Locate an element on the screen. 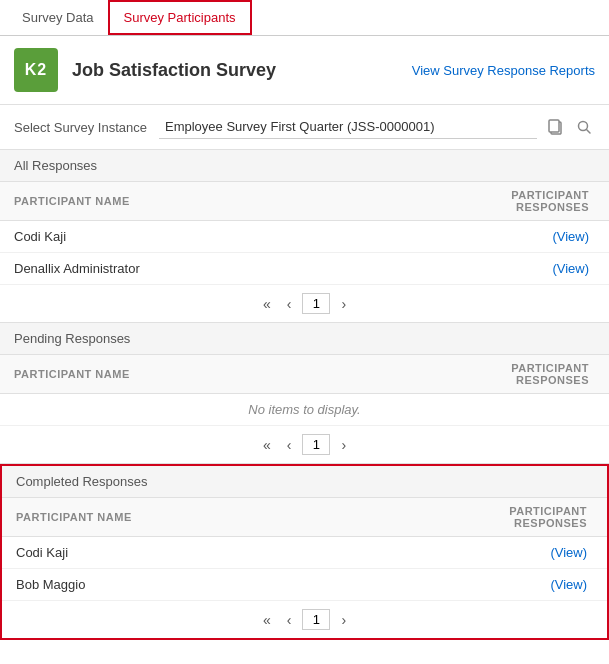 The width and height of the screenshot is (609, 664). pending-responses-first-page: « is located at coordinates (267, 445).